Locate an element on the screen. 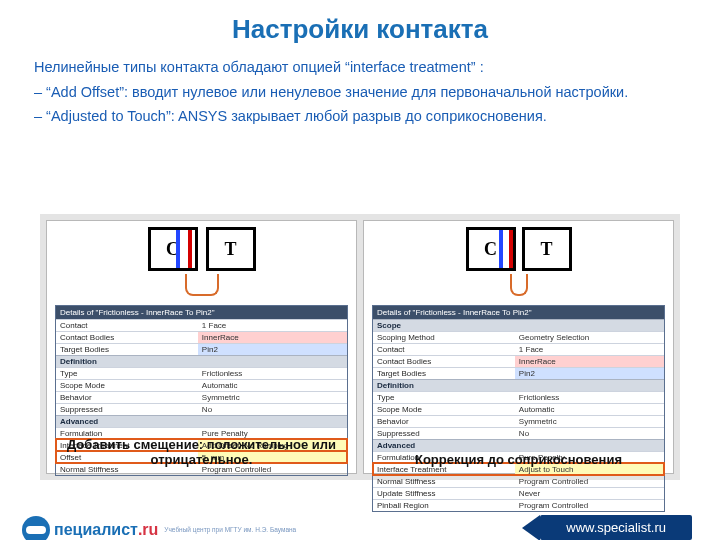 The width and height of the screenshot is (720, 540). intro: Нелинейные типы контакта обладают опцией… is located at coordinates (360, 68).